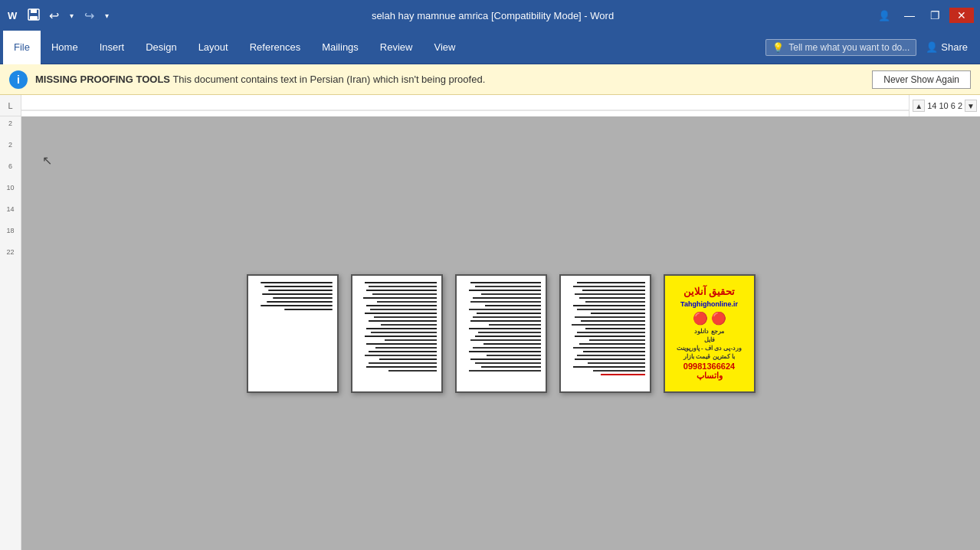  Describe the element at coordinates (710, 371) in the screenshot. I see `ad-phone: 09981366624 واتساپ` at that location.